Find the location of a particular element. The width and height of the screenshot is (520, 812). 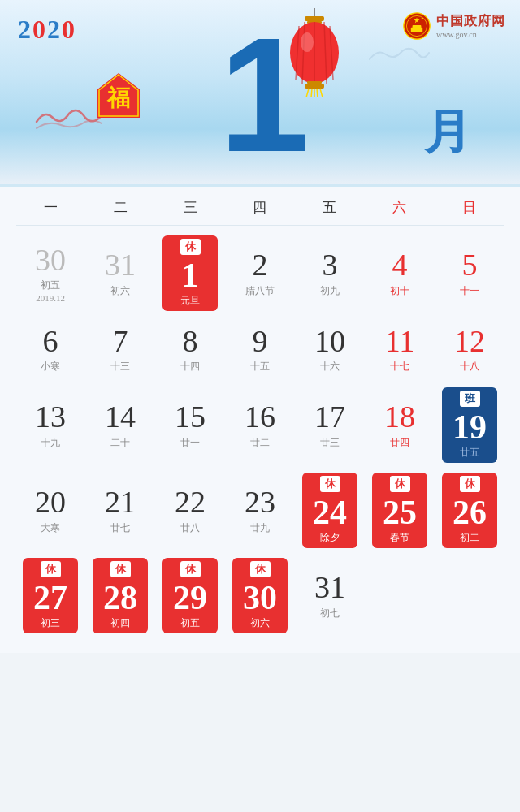

holiday-24: 休 24 除夕 is located at coordinates (330, 510).